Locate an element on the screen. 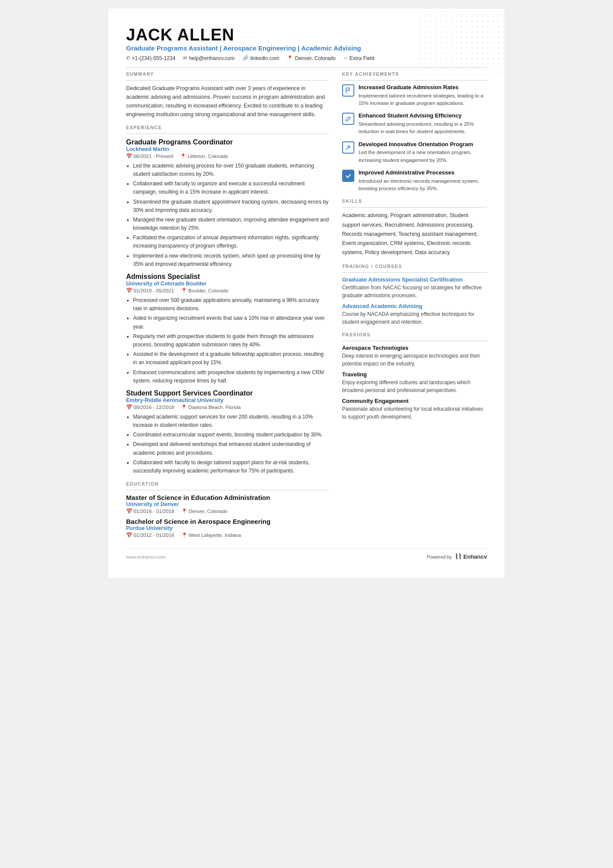 The height and width of the screenshot is (868, 613). job-company-1: Lockheed Martin is located at coordinates (228, 149).